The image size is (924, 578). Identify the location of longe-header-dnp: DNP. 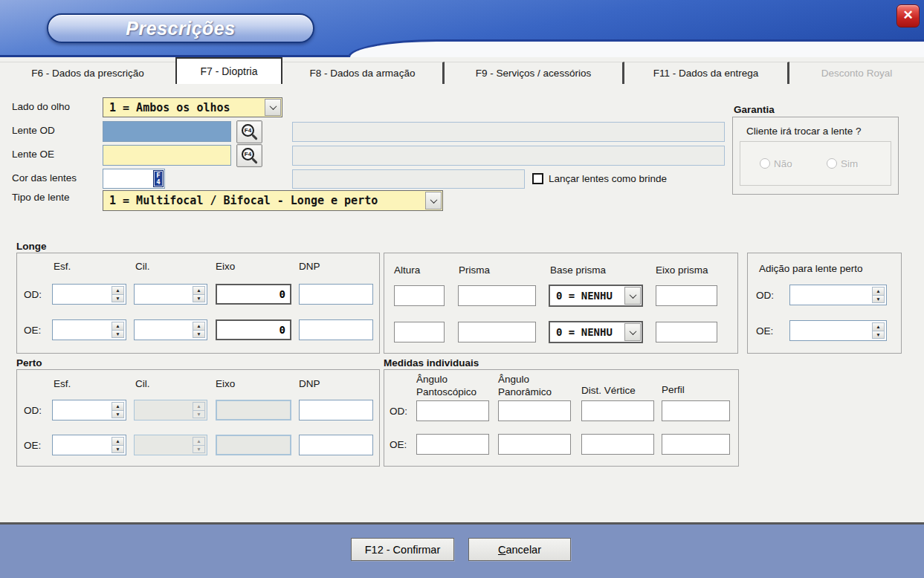
(309, 266).